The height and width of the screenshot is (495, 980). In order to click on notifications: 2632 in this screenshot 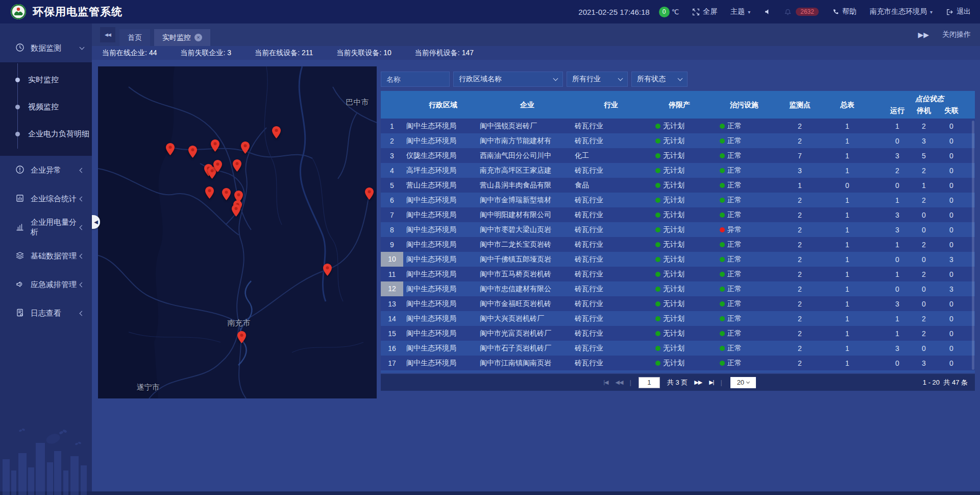, I will do `click(801, 12)`.